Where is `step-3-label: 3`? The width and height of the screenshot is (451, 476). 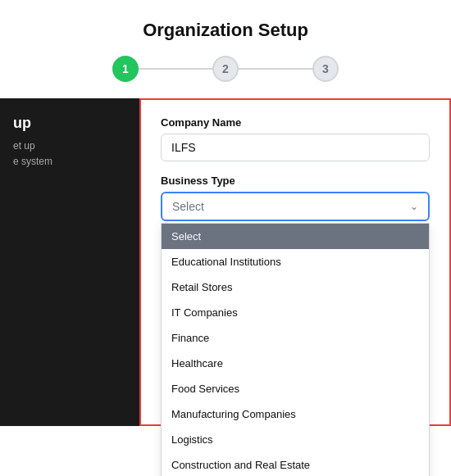 step-3-label: 3 is located at coordinates (326, 69).